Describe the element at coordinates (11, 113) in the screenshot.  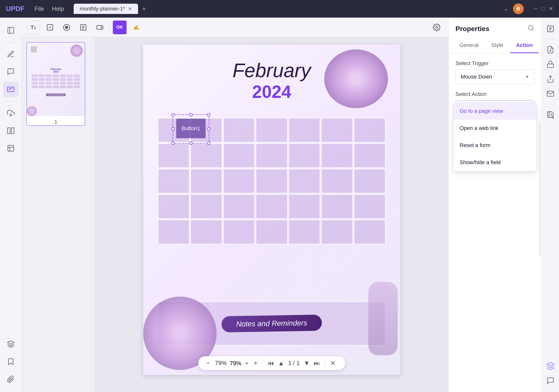
I see `sidebar-icon-export` at that location.